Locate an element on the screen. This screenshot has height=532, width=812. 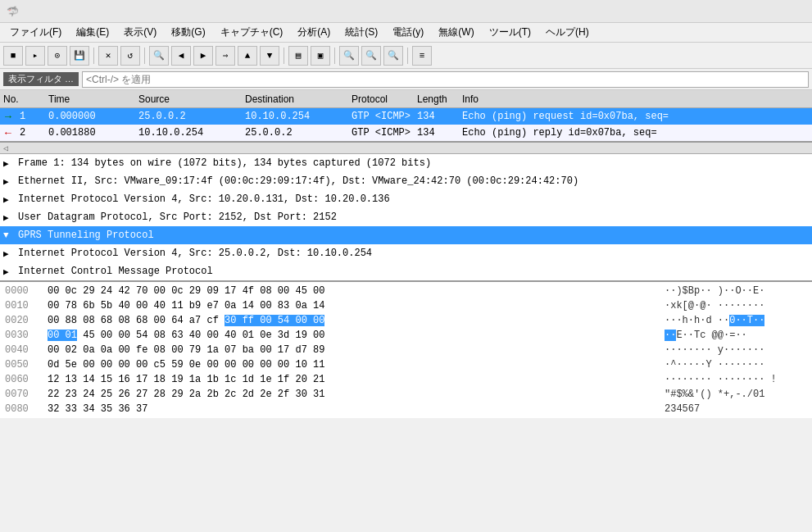
detail-row-4: ▼GPRS Tunneling Protocol is located at coordinates (406, 235).